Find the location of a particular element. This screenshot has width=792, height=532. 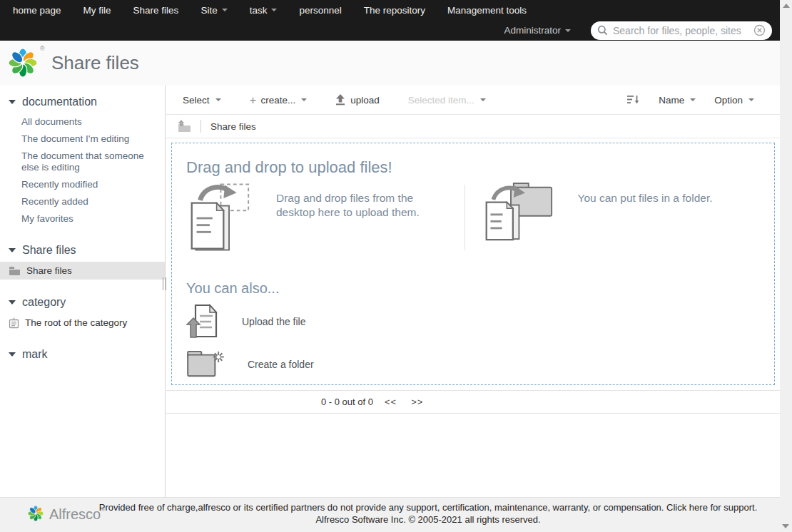

scrollbar-down-arrow-icon is located at coordinates (786, 526).